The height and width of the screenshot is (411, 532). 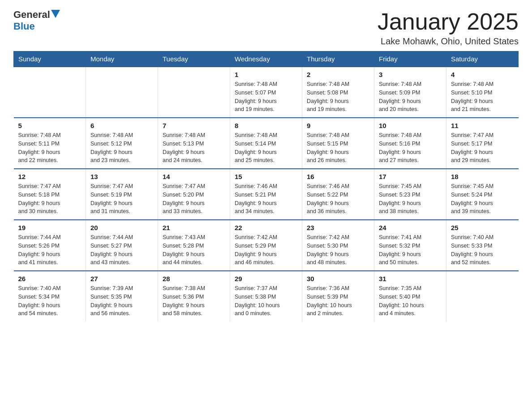 I want to click on day-info: Sunrise: 7:47 AM Sunset: 5:18 PM Dayligh…, so click(x=50, y=199).